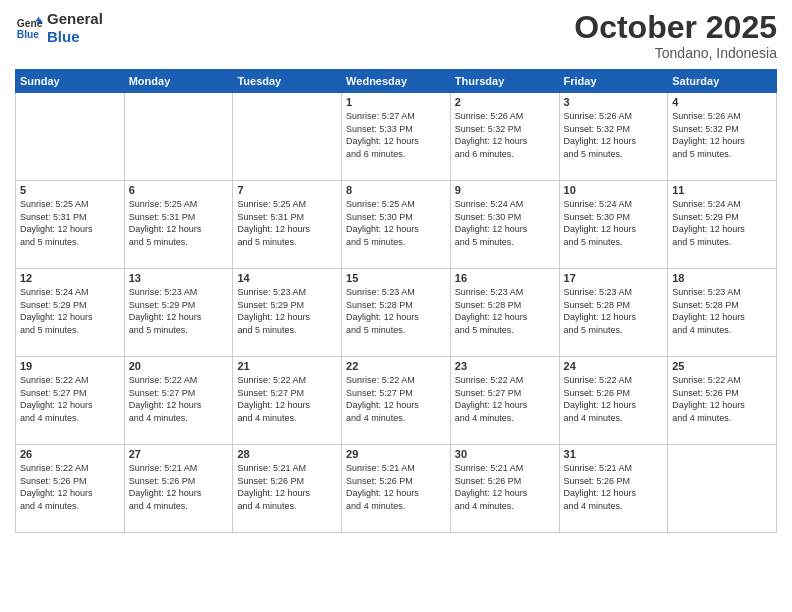  I want to click on day-number: 26, so click(70, 454).